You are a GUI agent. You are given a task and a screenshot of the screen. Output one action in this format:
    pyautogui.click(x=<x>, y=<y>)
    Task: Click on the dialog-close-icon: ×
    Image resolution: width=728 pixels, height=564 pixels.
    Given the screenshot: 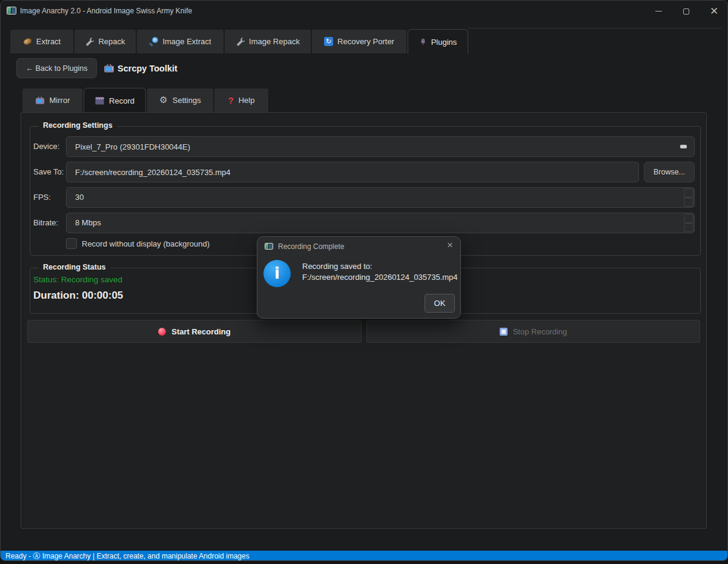 What is the action you would take?
    pyautogui.click(x=450, y=245)
    